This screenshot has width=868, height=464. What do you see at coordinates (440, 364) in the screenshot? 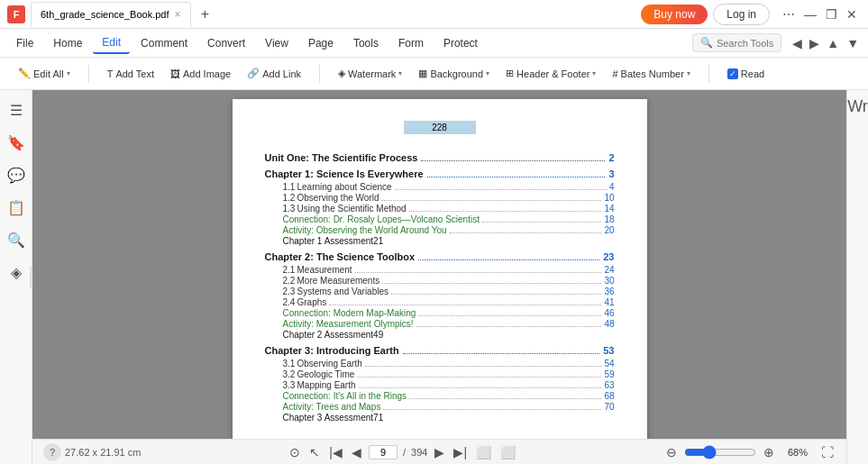
I see `toc-row-3-1: 3.1 Observing Earth 54` at bounding box center [440, 364].